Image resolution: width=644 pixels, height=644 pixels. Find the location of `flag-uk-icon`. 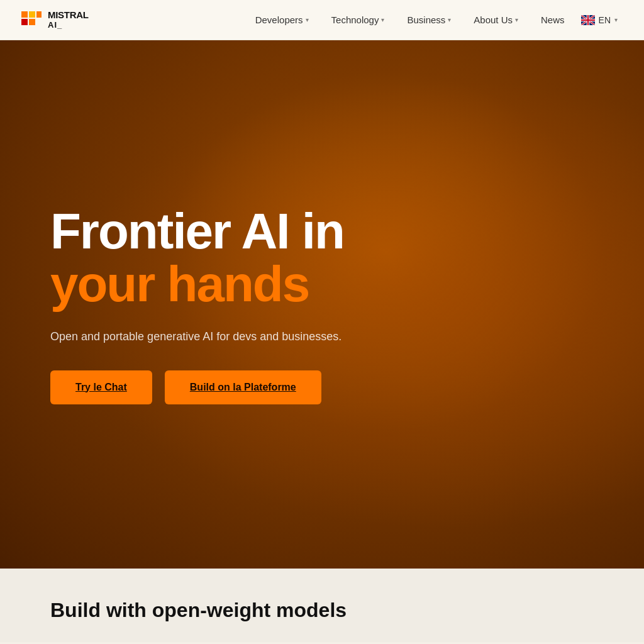

flag-uk-icon is located at coordinates (588, 20).